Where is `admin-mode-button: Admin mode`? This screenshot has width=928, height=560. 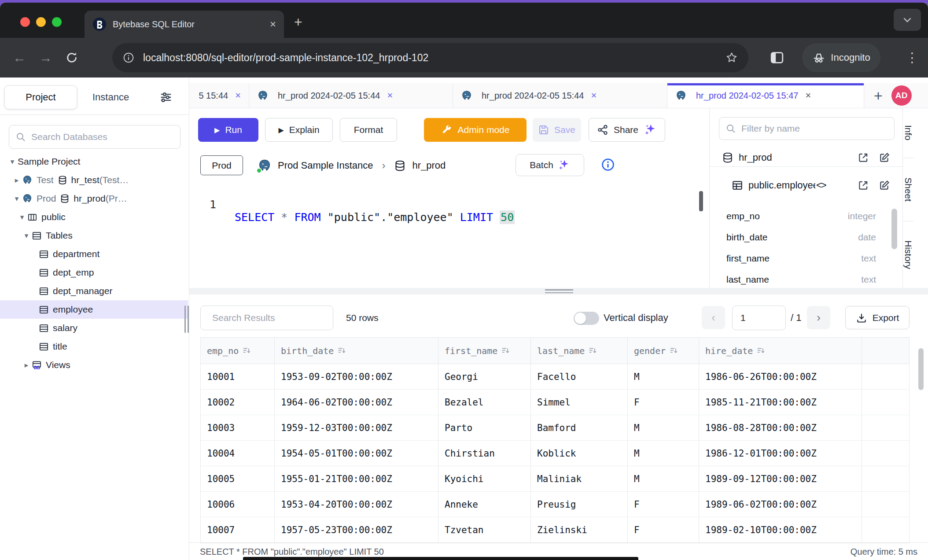
admin-mode-button: Admin mode is located at coordinates (475, 130).